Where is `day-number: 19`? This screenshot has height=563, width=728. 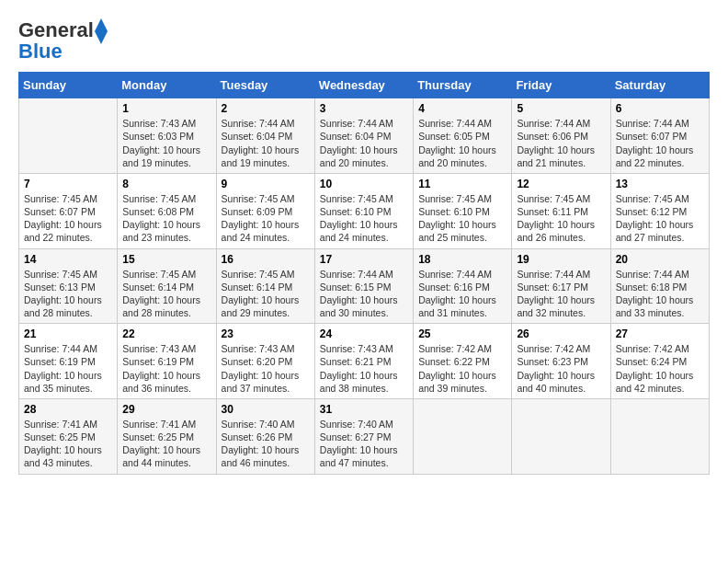
day-number: 19 is located at coordinates (561, 259).